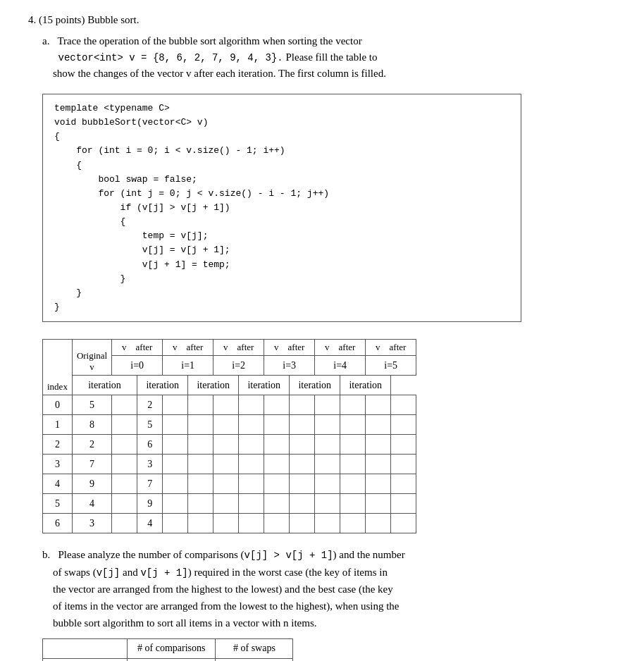 Image resolution: width=644 pixels, height=661 pixels. I want to click on question-points: (15 points), so click(62, 20).